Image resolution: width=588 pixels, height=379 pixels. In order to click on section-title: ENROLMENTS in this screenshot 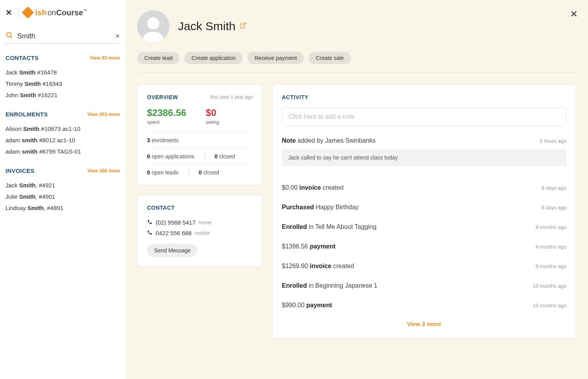, I will do `click(27, 114)`.